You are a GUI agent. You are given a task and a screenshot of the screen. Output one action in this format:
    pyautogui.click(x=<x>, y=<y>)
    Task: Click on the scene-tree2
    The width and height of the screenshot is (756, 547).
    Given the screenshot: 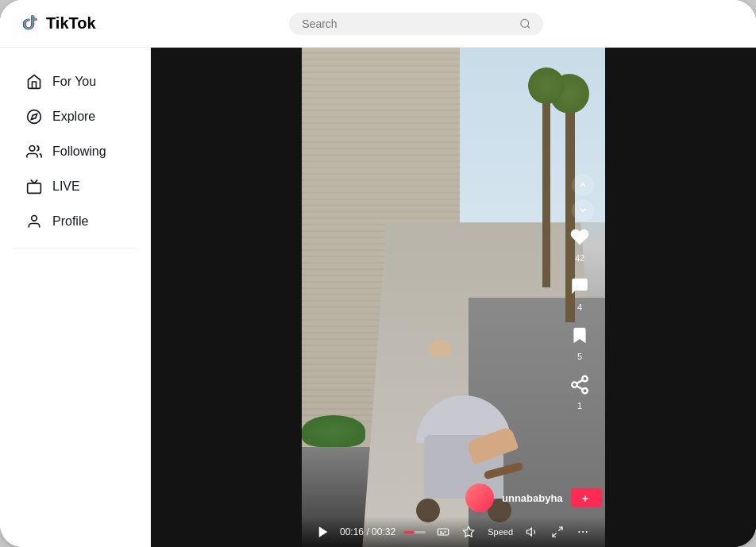 What is the action you would take?
    pyautogui.click(x=546, y=187)
    